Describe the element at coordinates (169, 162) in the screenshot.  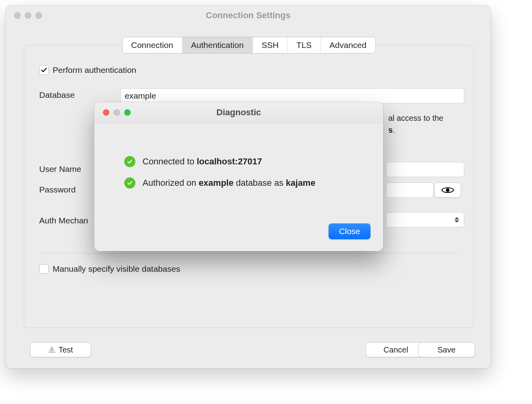
I see `diag-text-part: Connected to` at that location.